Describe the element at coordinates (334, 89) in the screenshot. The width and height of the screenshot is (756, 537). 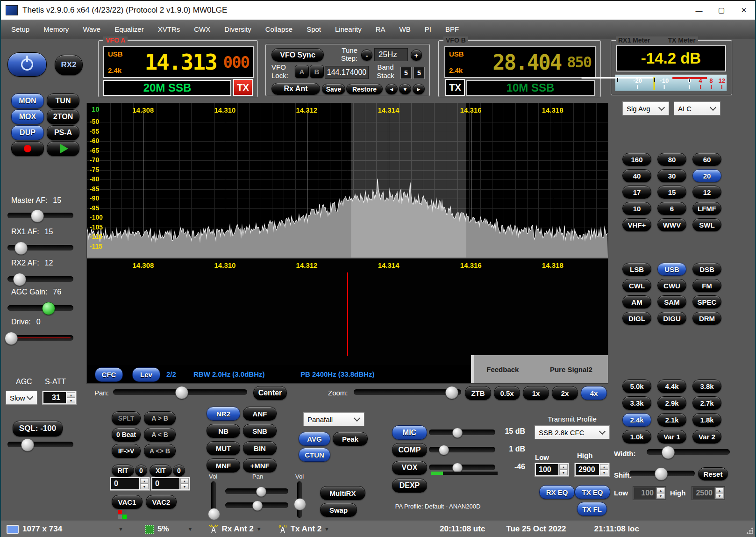
I see `save-button: Save` at that location.